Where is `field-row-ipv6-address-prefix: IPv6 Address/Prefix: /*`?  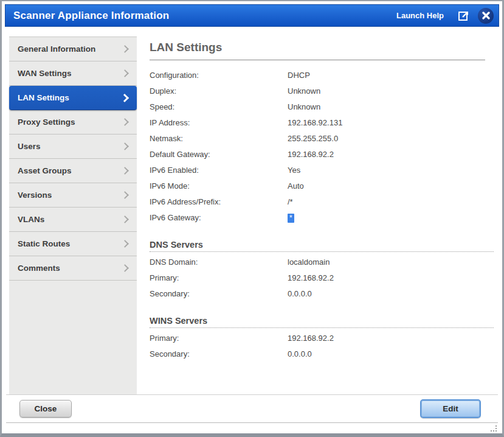 field-row-ipv6-address-prefix: IPv6 Address/Prefix: /* is located at coordinates (322, 202).